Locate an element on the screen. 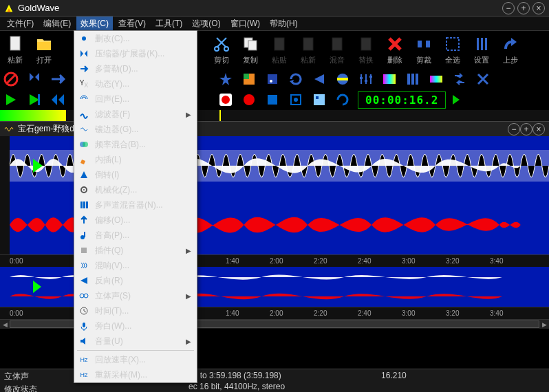 The image size is (549, 392). menu-item-echo: 回声(E)... is located at coordinates (136, 99).